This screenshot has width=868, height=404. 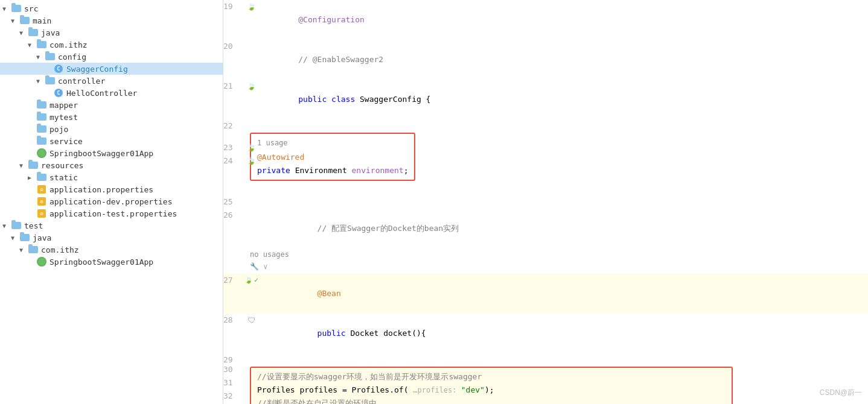 I want to click on line-code, so click(x=564, y=126).